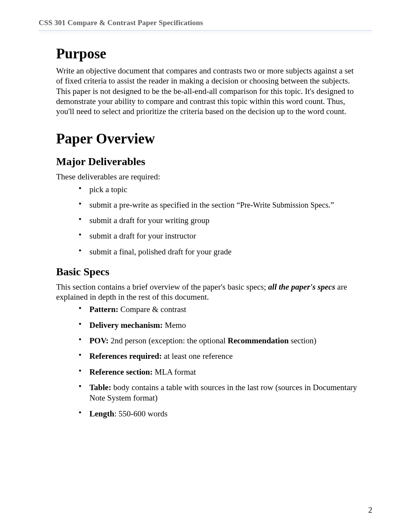  Describe the element at coordinates (208, 292) in the screenshot. I see `basic-specs-intro: This section contains a brief overview o…` at that location.